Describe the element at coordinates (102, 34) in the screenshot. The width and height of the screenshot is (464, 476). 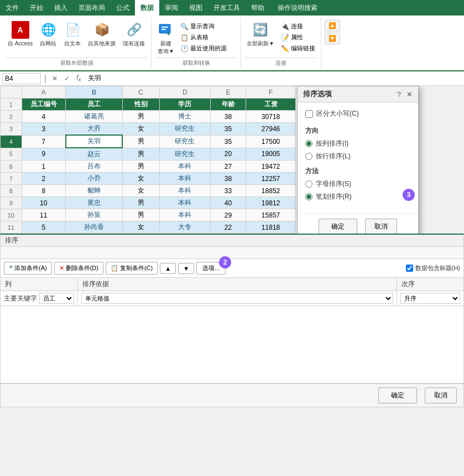
I see `btn-other-sources: 📦 自其他来源` at that location.